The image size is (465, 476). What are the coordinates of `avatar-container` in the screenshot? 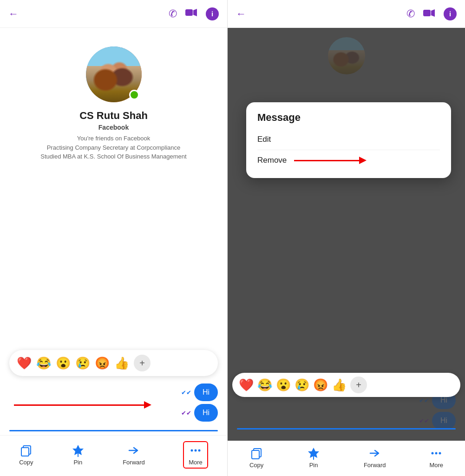 It's located at (114, 74).